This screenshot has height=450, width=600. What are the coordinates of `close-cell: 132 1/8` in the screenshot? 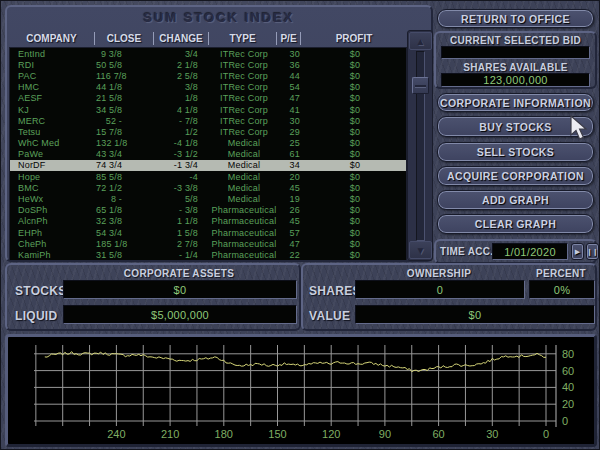 It's located at (126, 143).